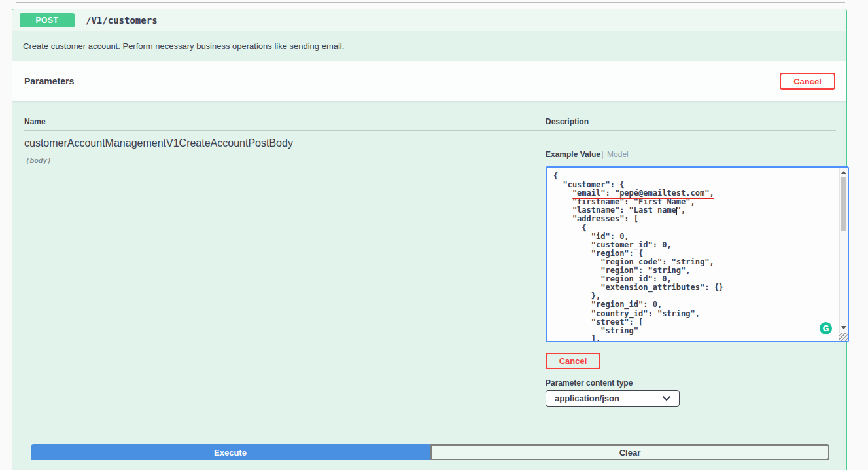 Image resolution: width=868 pixels, height=470 pixels. What do you see at coordinates (567, 122) in the screenshot?
I see `column-header-description: Description` at bounding box center [567, 122].